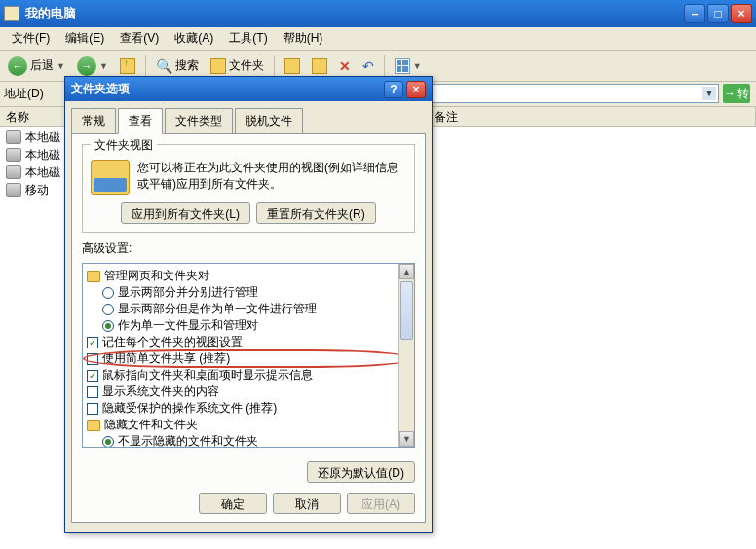 This screenshot has width=756, height=549. Describe the element at coordinates (246, 66) in the screenshot. I see `folders-label: 文件夹` at that location.